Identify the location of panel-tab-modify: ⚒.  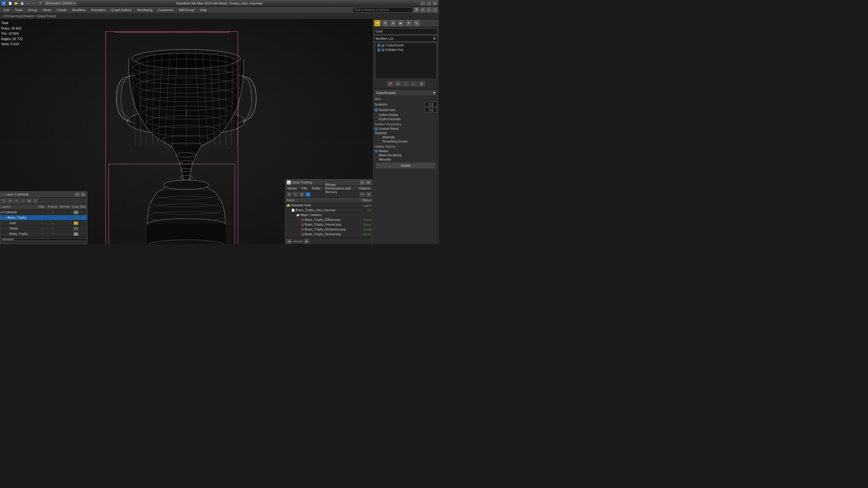
(385, 23).